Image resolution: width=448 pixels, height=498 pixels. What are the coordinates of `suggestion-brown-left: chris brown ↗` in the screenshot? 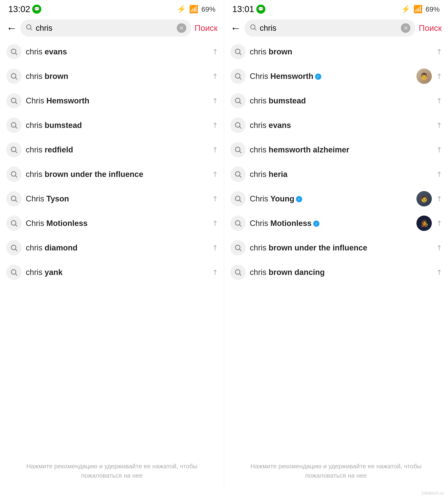 It's located at (112, 76).